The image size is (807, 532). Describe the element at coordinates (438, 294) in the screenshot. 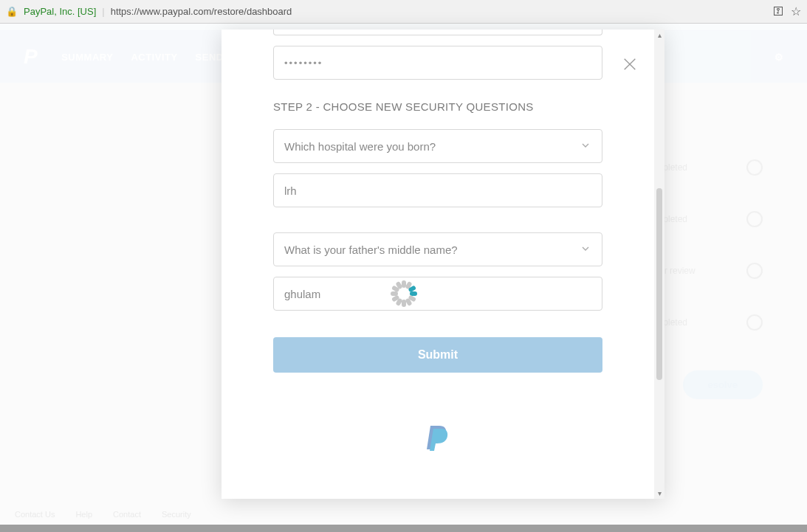

I see `security-answer-2-input: ghulam` at that location.